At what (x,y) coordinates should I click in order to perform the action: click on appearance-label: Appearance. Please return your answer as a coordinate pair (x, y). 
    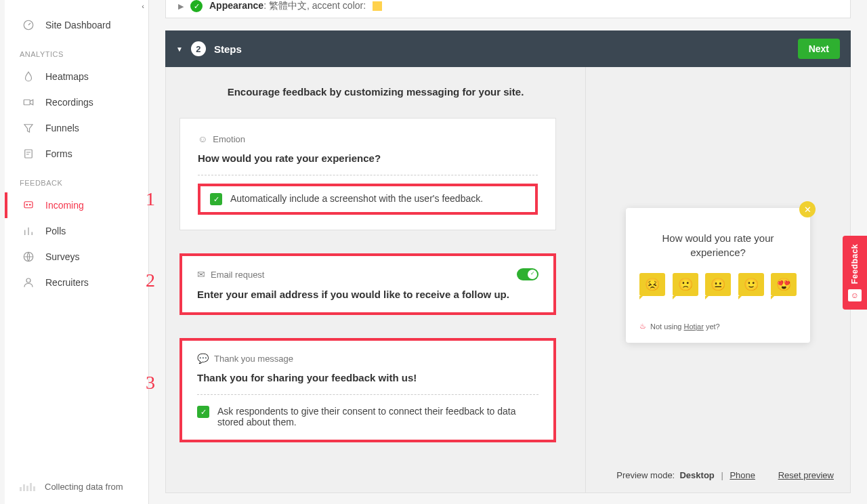
    Looking at the image, I should click on (236, 5).